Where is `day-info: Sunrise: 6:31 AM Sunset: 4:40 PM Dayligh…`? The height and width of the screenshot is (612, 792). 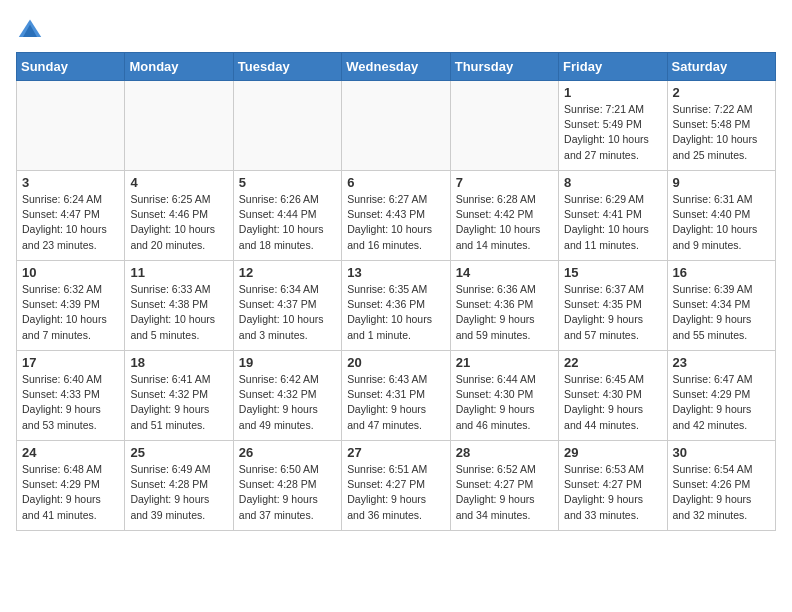 day-info: Sunrise: 6:31 AM Sunset: 4:40 PM Dayligh… is located at coordinates (722, 222).